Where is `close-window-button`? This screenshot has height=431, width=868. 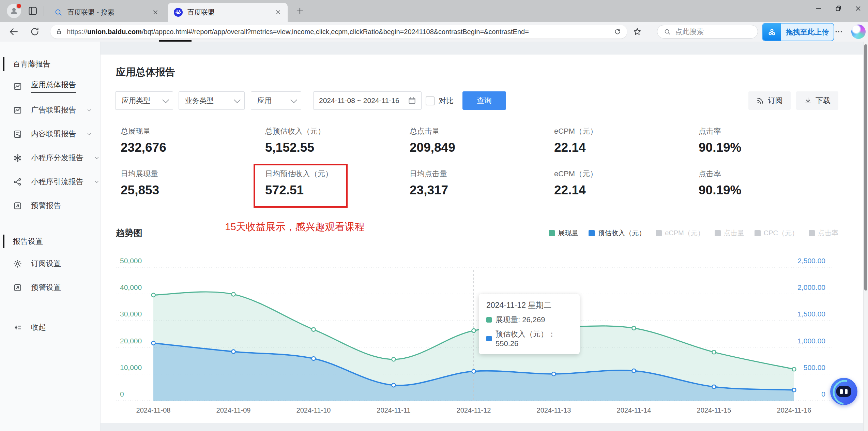 close-window-button is located at coordinates (858, 9).